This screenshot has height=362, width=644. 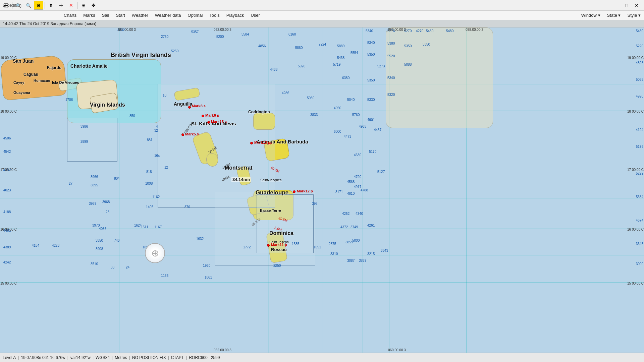 I want to click on grid-line-h8, so click(x=322, y=198).